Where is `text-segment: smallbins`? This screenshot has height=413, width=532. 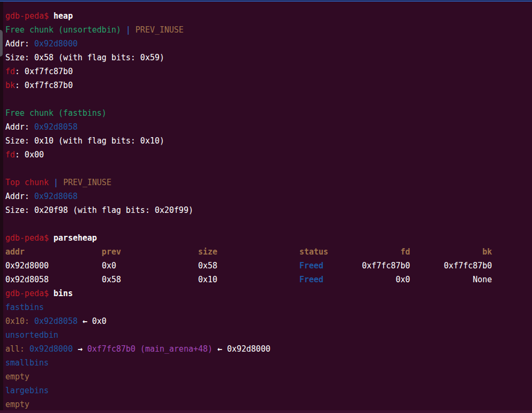
text-segment: smallbins is located at coordinates (27, 363).